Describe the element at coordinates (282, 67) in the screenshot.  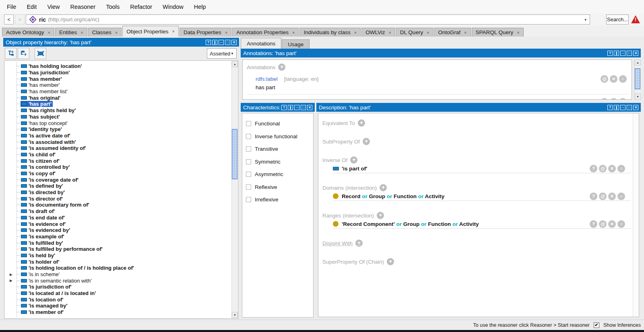
I see `add-annotation-button: +` at that location.